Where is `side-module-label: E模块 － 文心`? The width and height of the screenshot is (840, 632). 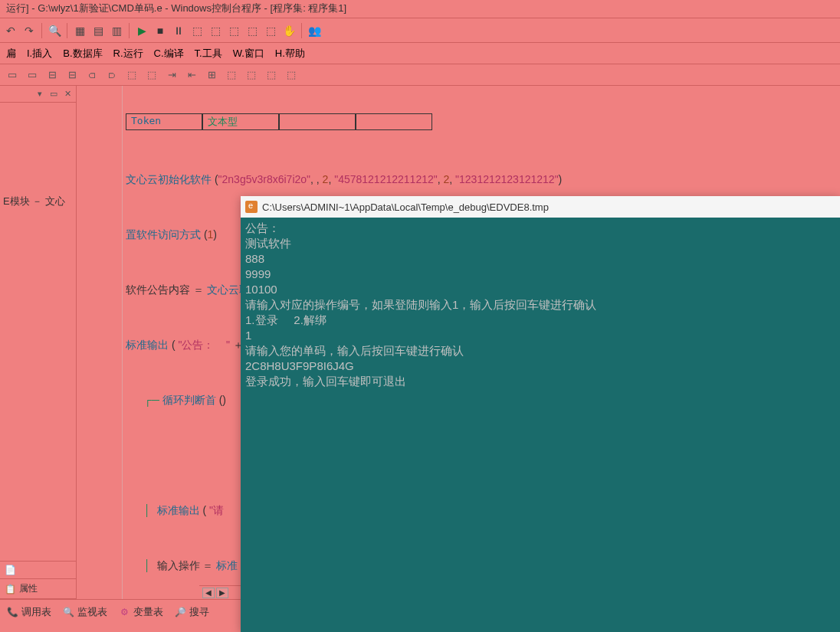
side-module-label: E模块 － 文心 is located at coordinates (38, 157).